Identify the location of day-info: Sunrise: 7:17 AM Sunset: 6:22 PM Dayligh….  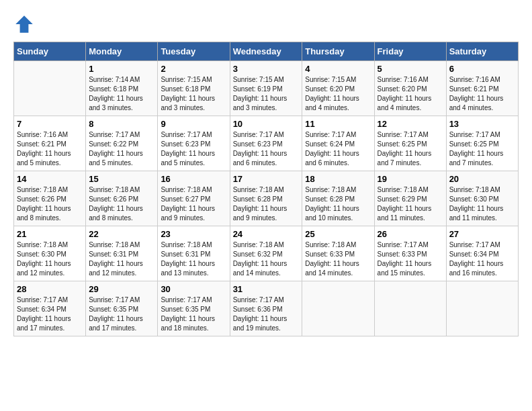
(122, 149).